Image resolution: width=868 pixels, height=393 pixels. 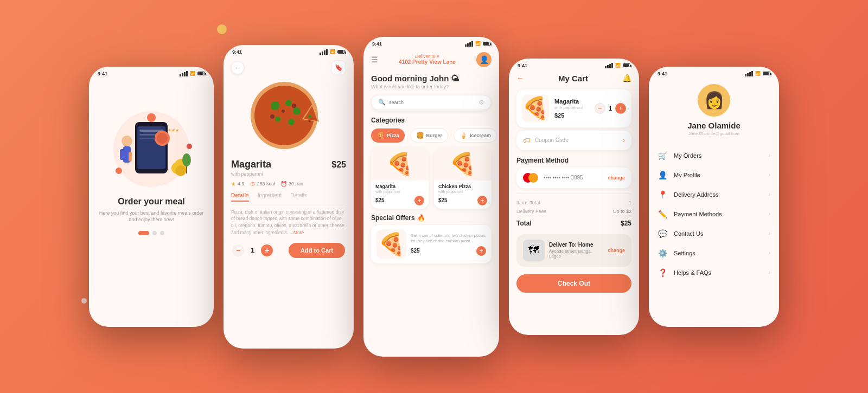 I want to click on hamburger-menu-icon: ☰, so click(x=374, y=60).